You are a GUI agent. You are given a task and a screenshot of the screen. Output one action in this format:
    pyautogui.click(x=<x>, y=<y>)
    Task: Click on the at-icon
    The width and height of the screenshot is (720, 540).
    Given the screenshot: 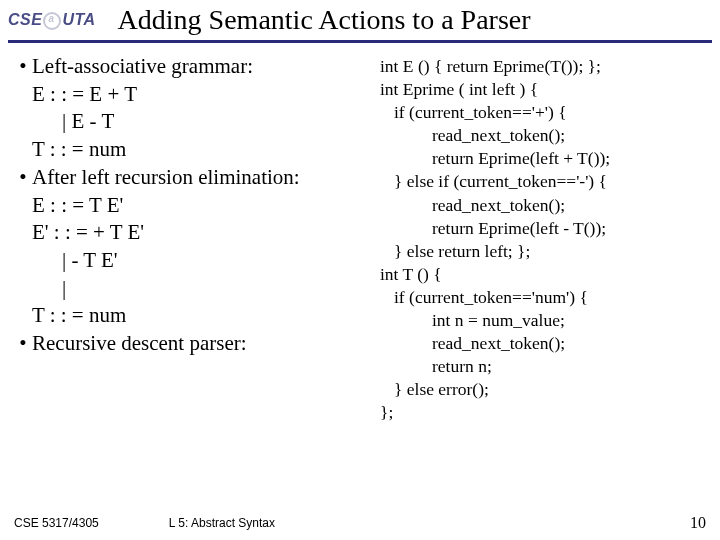 What is the action you would take?
    pyautogui.click(x=52, y=21)
    